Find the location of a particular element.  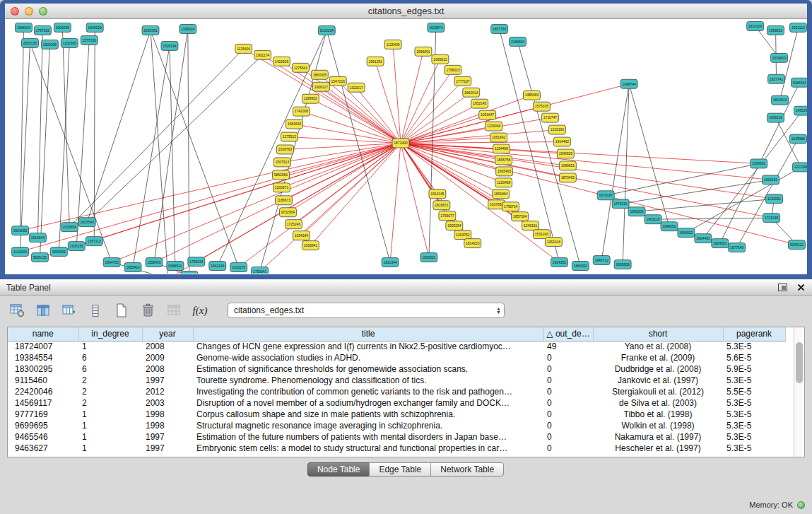

graph-node: 1275641 is located at coordinates (300, 68).